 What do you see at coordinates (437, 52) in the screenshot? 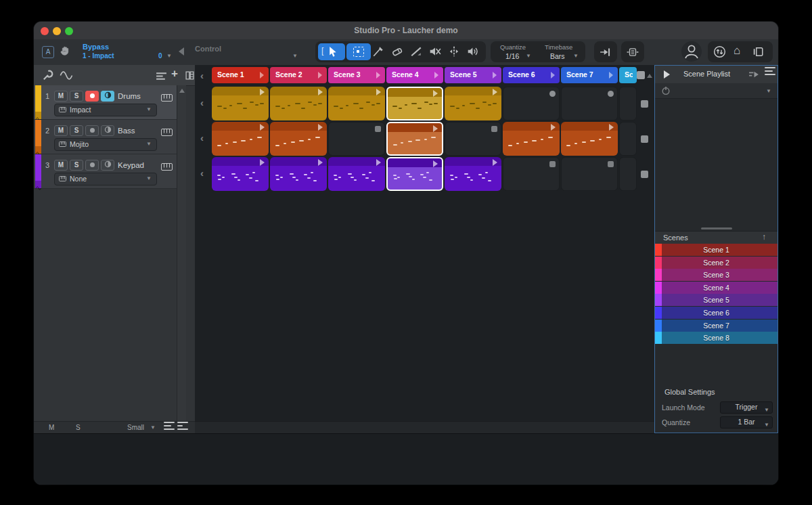
I see `mute-tool-icon` at bounding box center [437, 52].